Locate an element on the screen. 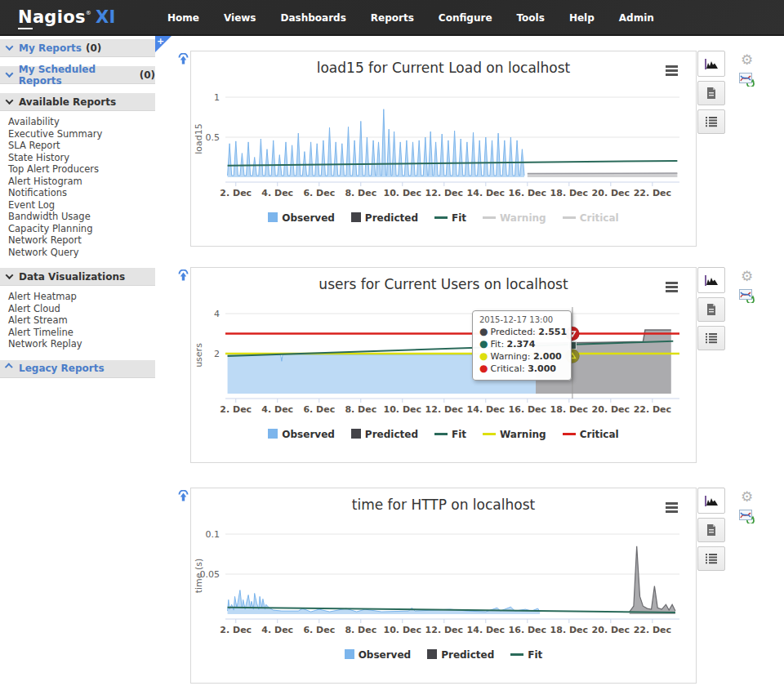 This screenshot has width=784, height=686. svg-text: 2. Dec is located at coordinates (235, 630).